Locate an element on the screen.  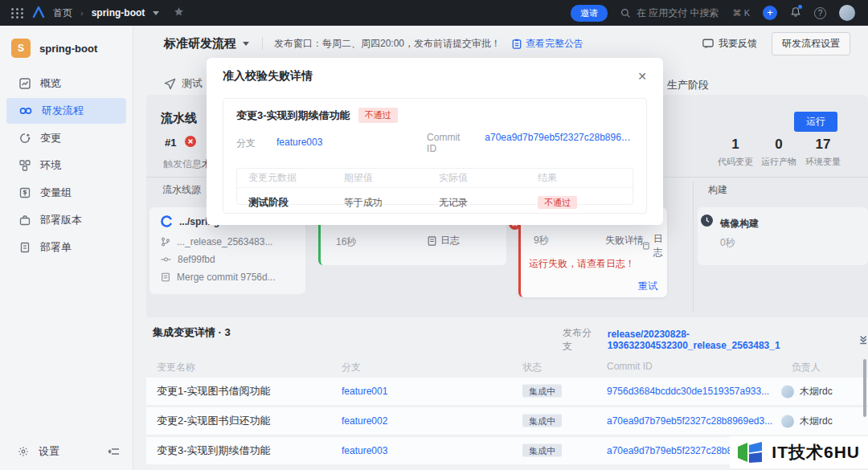
flow-title: 标准研发流程 is located at coordinates (200, 43).